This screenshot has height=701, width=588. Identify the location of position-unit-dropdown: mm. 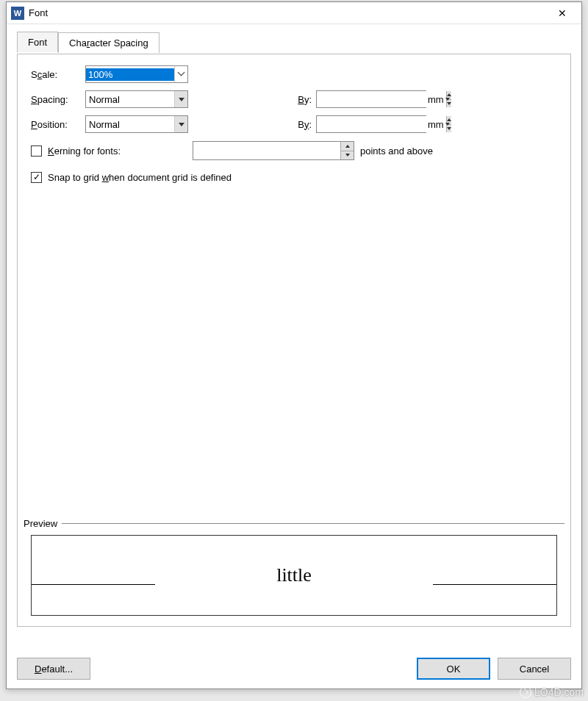
(439, 125).